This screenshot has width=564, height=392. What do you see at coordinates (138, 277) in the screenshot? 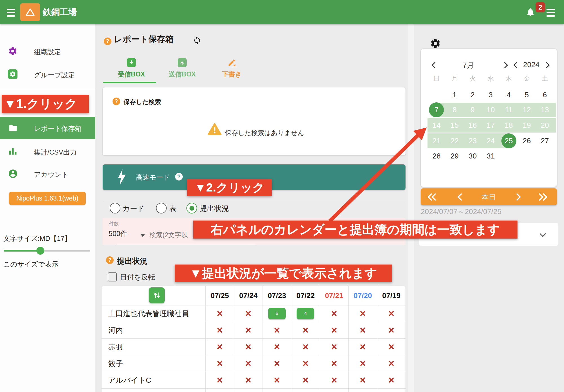
I see `invert-dates-label: 日付を反転` at bounding box center [138, 277].